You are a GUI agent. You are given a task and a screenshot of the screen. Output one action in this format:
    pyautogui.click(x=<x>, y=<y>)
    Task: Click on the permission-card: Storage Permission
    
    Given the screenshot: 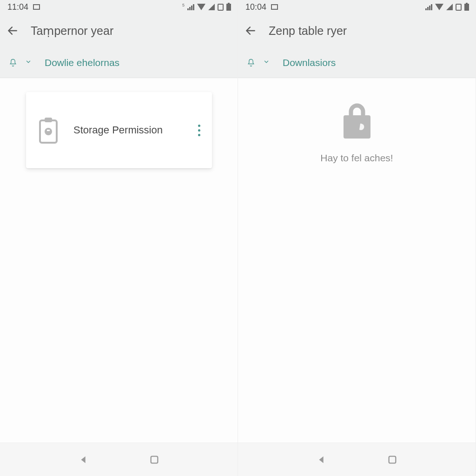 What is the action you would take?
    pyautogui.click(x=119, y=130)
    